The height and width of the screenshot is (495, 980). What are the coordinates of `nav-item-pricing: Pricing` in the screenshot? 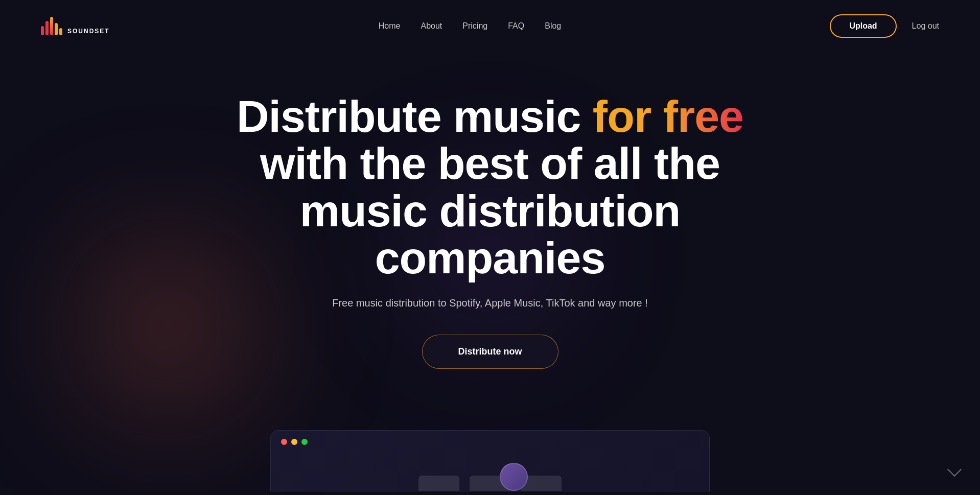 It's located at (475, 26).